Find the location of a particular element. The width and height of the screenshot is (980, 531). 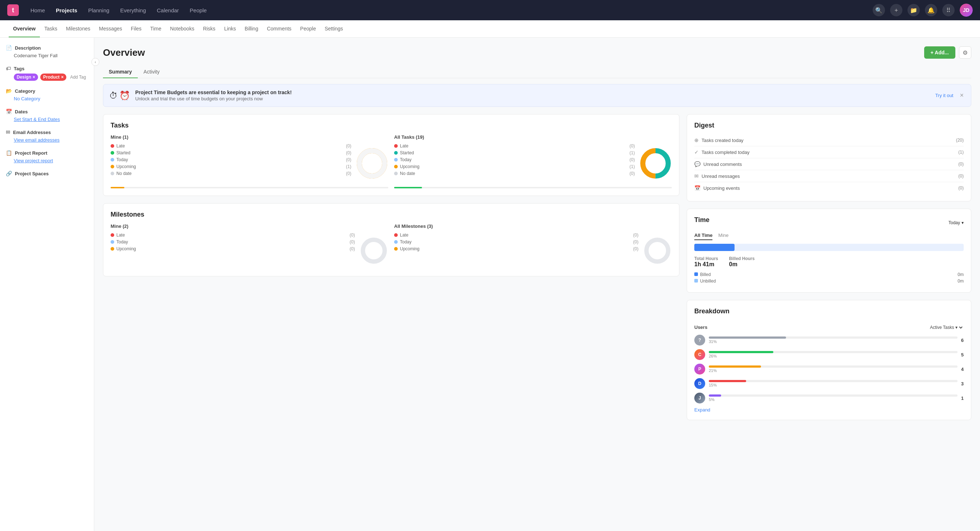

tag-product: Product × is located at coordinates (53, 77).